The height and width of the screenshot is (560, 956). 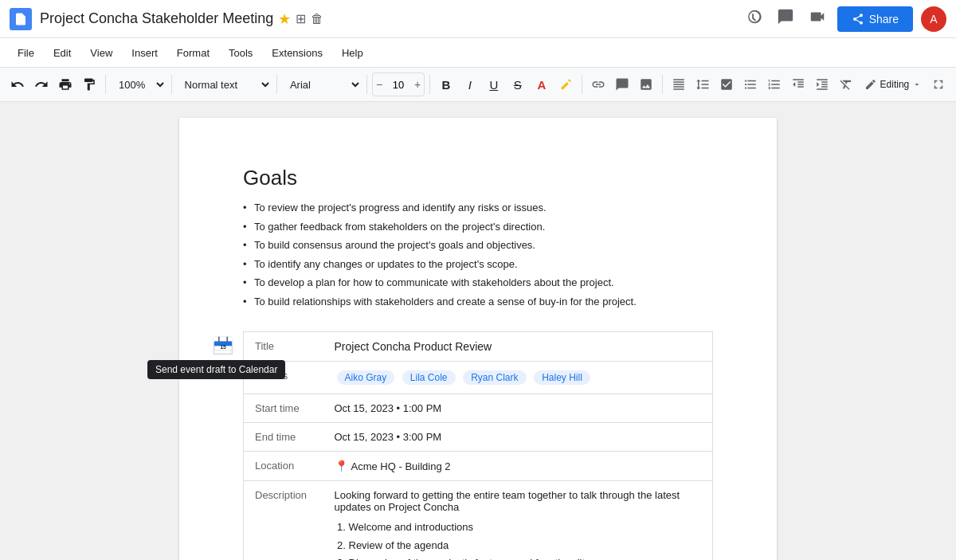 I want to click on app-icon, so click(x=21, y=19).